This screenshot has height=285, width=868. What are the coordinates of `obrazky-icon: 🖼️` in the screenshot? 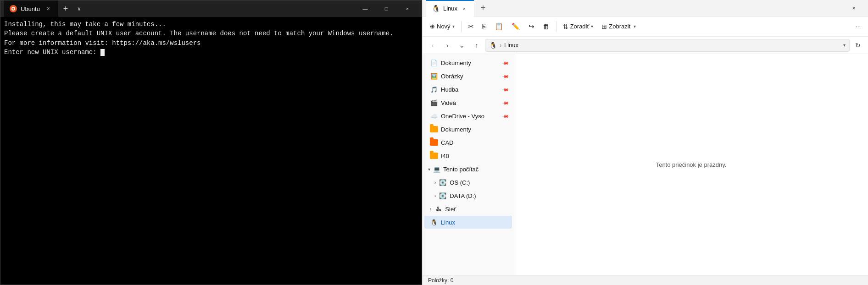 It's located at (434, 76).